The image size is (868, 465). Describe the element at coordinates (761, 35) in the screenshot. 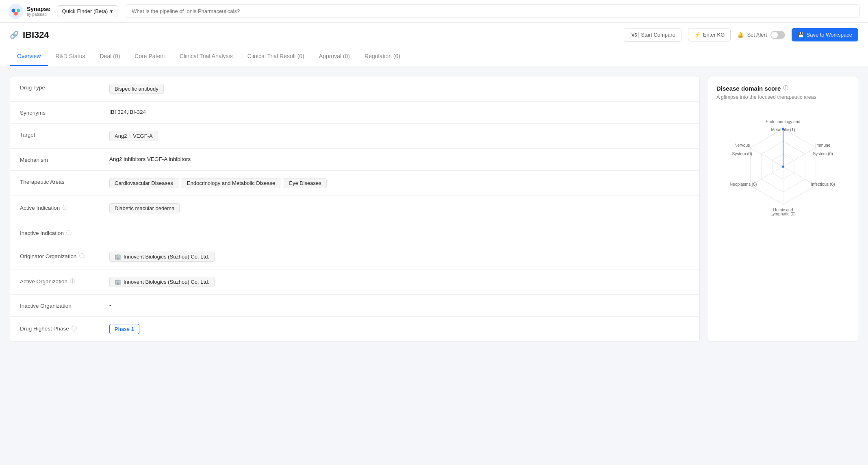

I see `set-alert-area: 🔔 Set Alert` at that location.